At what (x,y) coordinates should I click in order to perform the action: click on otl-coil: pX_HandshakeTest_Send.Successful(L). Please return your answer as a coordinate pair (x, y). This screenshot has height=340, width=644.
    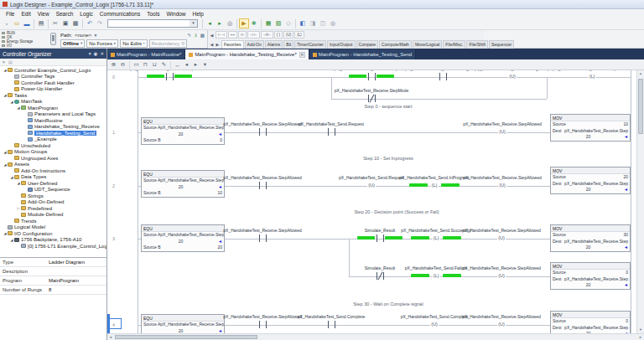
    Looking at the image, I should click on (436, 235).